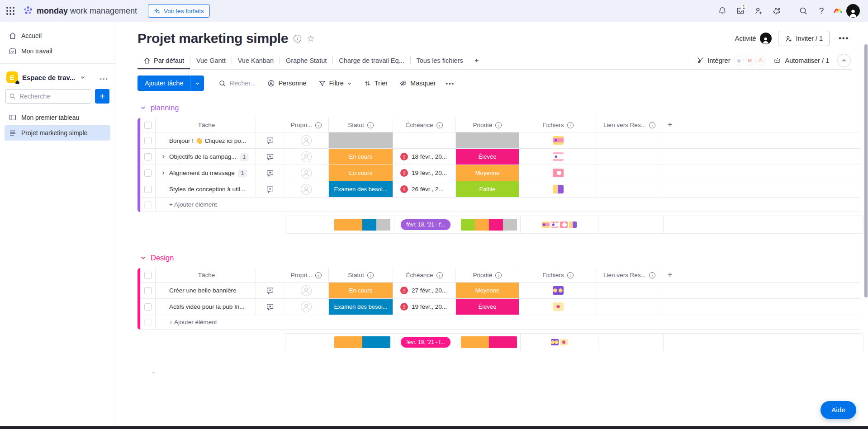 The height and width of the screenshot is (429, 868). What do you see at coordinates (417, 83) in the screenshot?
I see `toolbar-hide: Masquer` at bounding box center [417, 83].